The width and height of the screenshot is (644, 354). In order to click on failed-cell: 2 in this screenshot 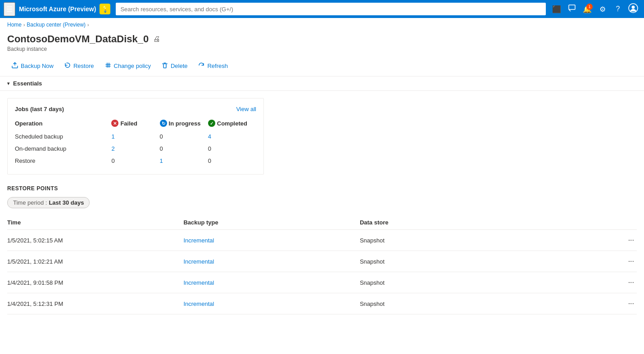, I will do `click(135, 148)`.